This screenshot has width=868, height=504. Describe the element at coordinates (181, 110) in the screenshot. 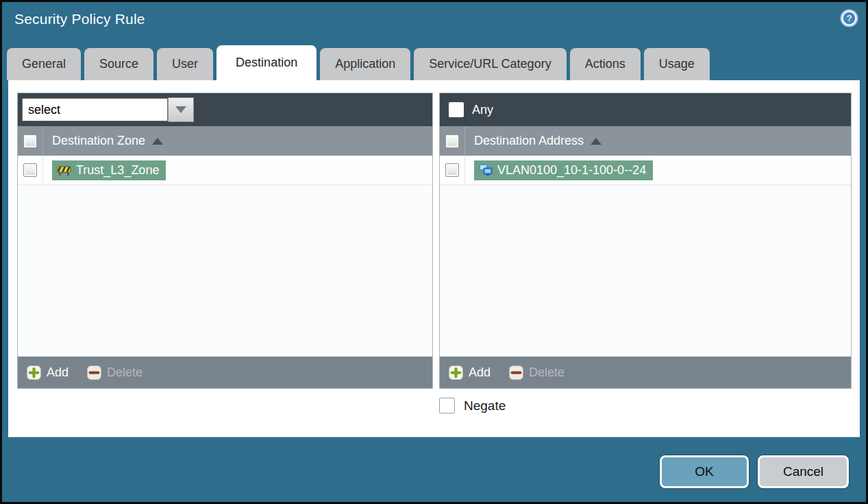

I see `chevron-down-icon` at that location.